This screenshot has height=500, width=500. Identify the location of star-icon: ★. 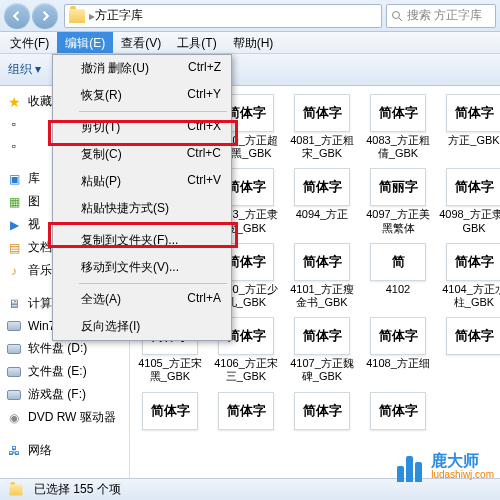
(14, 102).